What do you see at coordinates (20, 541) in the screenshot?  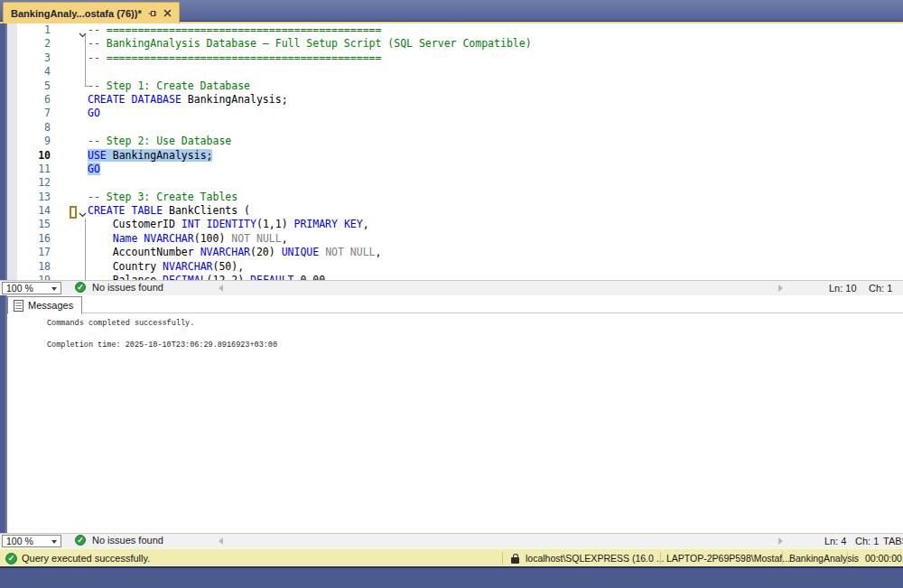 I see `results-zoom-value: 100 %` at bounding box center [20, 541].